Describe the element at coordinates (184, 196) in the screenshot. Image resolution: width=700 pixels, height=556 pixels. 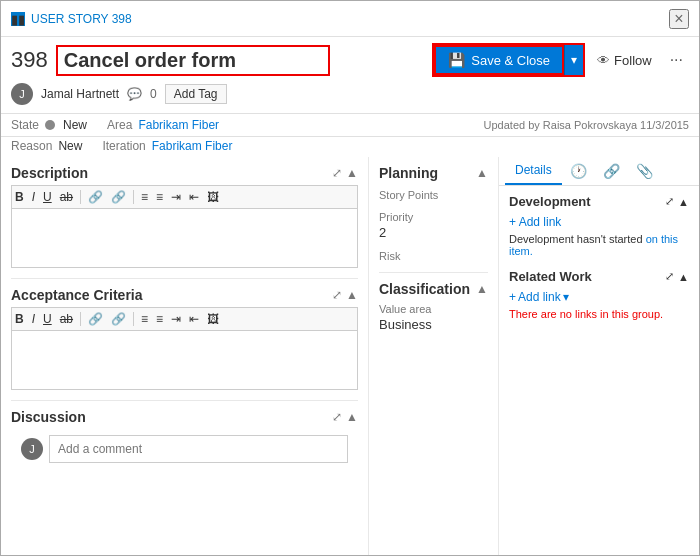
I see `description-toolbar: B I U ab 🔗 🔗 ≡ ≡ ⇥ ⇤ 🖼` at that location.